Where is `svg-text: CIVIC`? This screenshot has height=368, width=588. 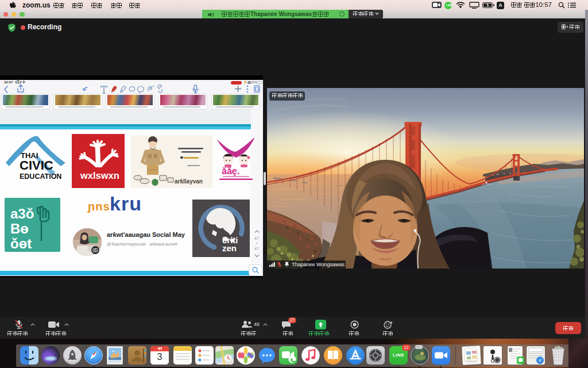 svg-text: CIVIC is located at coordinates (37, 166).